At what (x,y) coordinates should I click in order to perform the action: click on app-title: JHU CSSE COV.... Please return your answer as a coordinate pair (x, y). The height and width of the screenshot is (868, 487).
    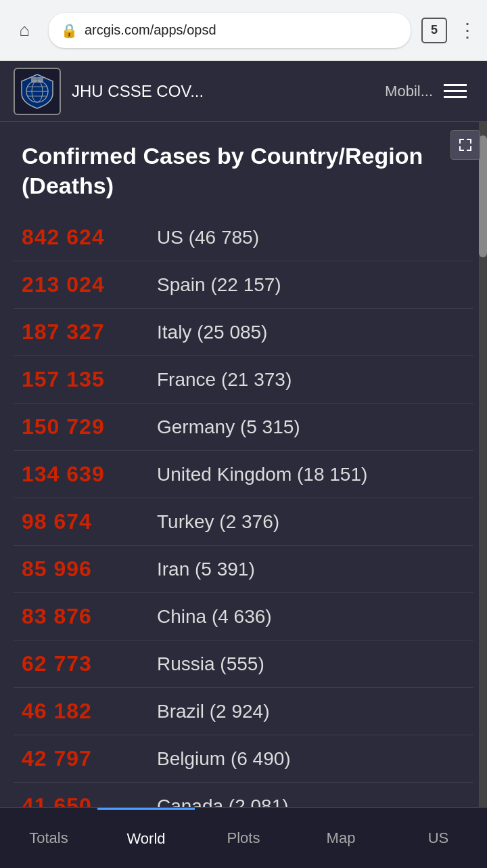
    Looking at the image, I should click on (225, 91).